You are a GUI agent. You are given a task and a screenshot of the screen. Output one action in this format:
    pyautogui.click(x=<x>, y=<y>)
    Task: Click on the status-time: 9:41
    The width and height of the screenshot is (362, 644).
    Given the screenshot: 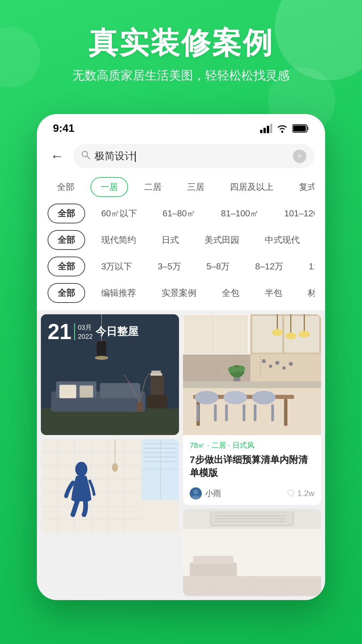 What is the action you would take?
    pyautogui.click(x=64, y=128)
    